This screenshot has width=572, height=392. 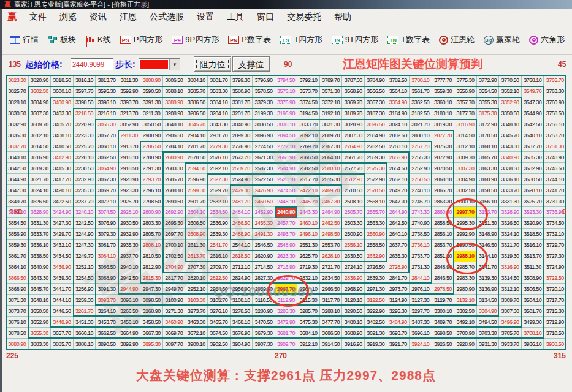 I want to click on support-button: 支撑位, so click(x=251, y=64).